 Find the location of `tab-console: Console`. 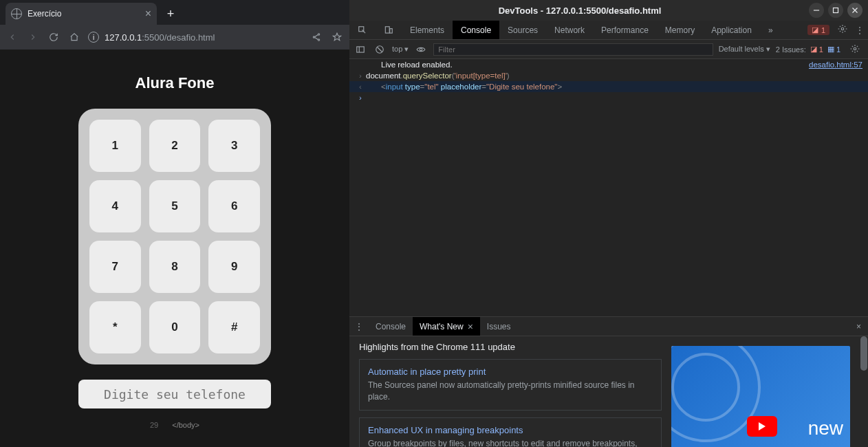

tab-console: Console is located at coordinates (476, 30).